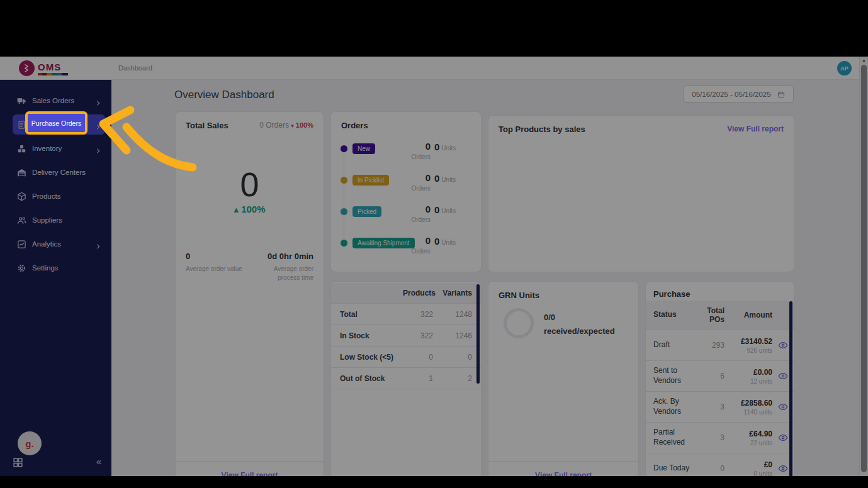  Describe the element at coordinates (26, 68) in the screenshot. I see `oms-logo-icon` at that location.